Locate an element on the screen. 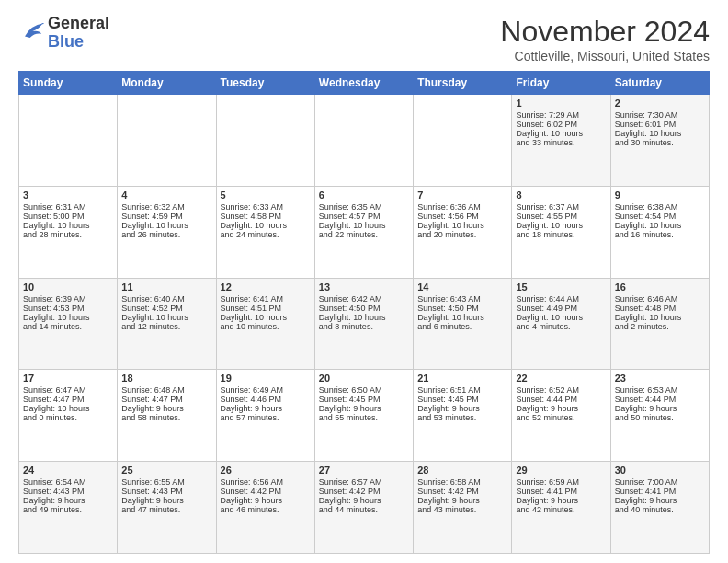  day-number: 18 is located at coordinates (166, 378).